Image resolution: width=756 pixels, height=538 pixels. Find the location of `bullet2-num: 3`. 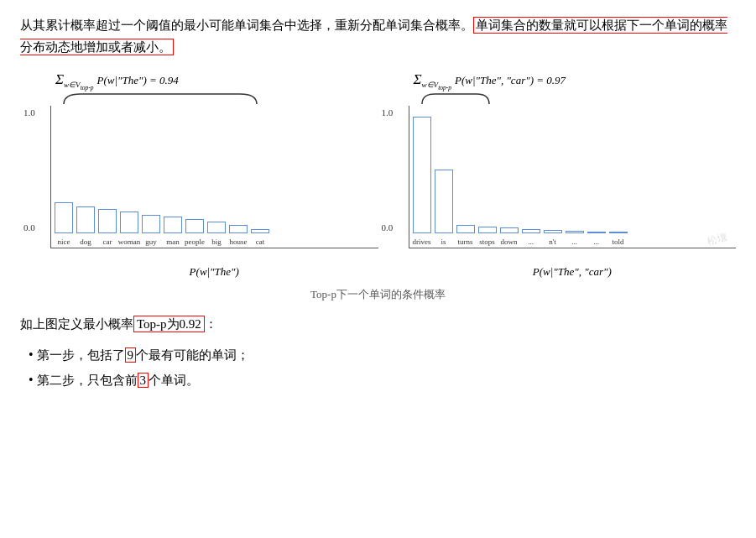

bullet2-num: 3 is located at coordinates (143, 380).